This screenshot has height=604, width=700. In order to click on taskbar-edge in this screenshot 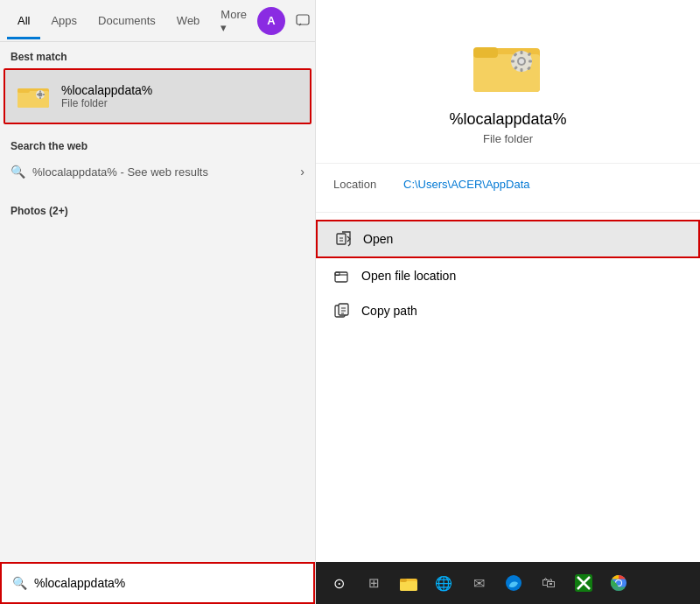, I will do `click(514, 583)`.